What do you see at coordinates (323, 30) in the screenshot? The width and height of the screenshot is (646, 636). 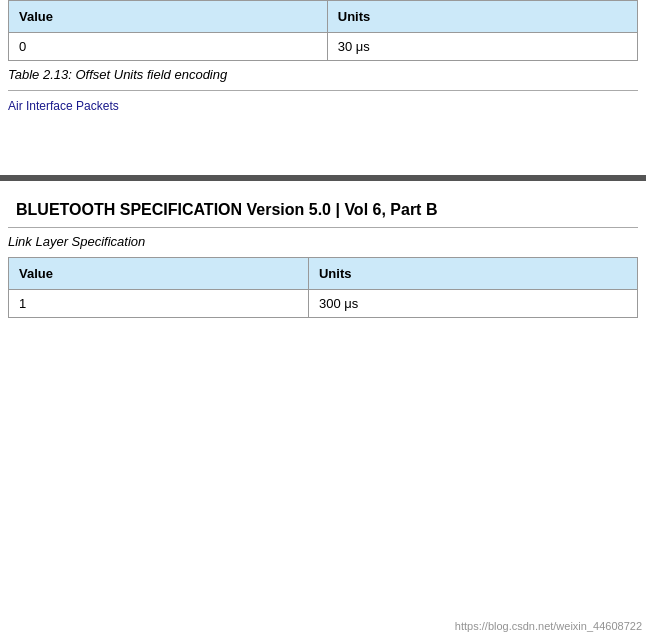 I see `top-table-section: Value Units 0 30 μs` at bounding box center [323, 30].